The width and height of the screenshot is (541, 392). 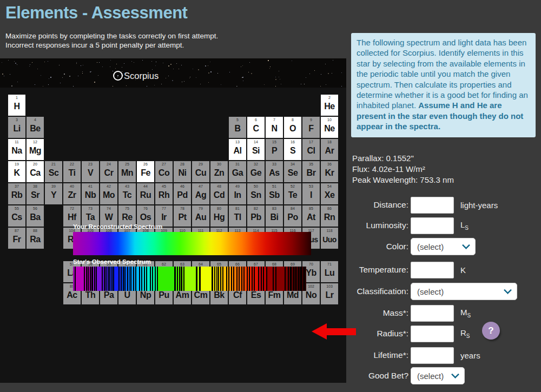 I want to click on element-Uuo: 118Uuo, so click(x=329, y=238).